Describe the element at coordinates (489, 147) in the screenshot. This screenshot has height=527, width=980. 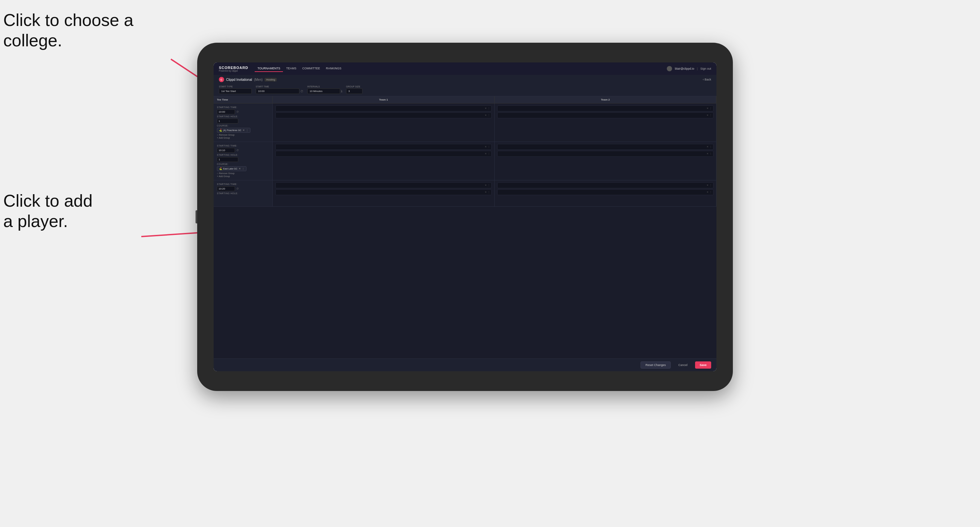
I see `chevron-icon-5: ⋮` at that location.